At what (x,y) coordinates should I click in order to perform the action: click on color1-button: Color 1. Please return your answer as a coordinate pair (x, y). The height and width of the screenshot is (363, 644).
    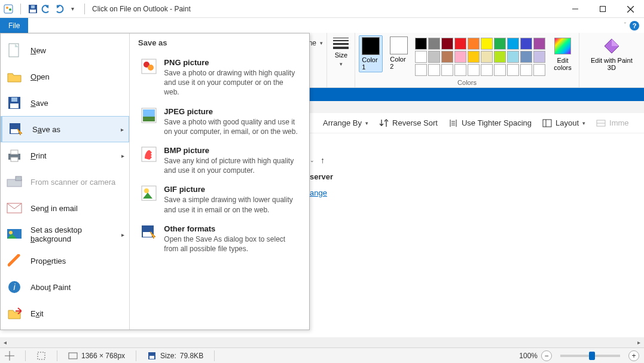
    Looking at the image, I should click on (371, 54).